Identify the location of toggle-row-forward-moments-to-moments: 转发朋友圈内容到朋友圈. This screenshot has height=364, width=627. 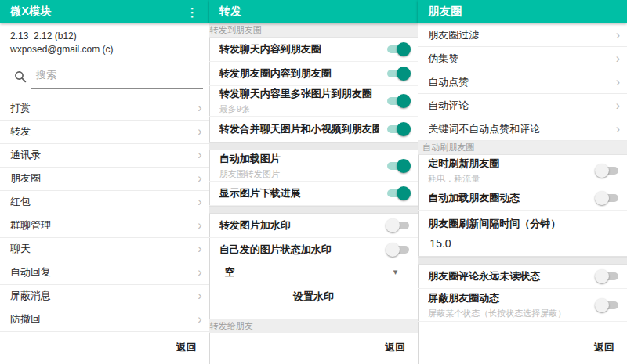
(314, 74).